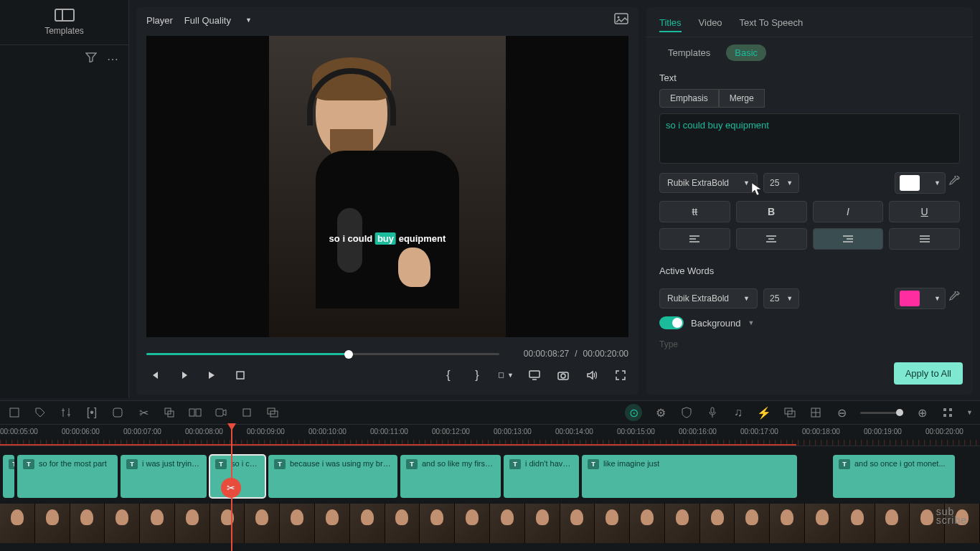  I want to click on tool-record-icon, so click(221, 413).